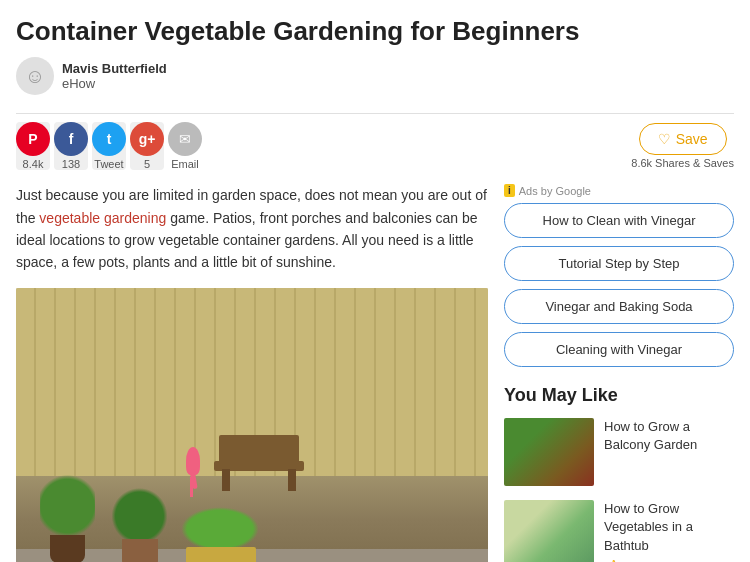  What do you see at coordinates (185, 146) in the screenshot?
I see `email-button: ✉ Email` at bounding box center [185, 146].